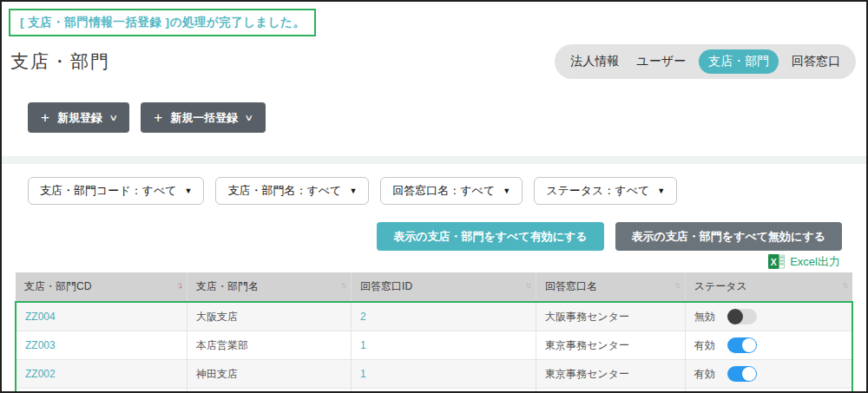 This screenshot has width=868, height=393. What do you see at coordinates (40, 317) in the screenshot?
I see `branch-cd-link: ZZ004` at bounding box center [40, 317].